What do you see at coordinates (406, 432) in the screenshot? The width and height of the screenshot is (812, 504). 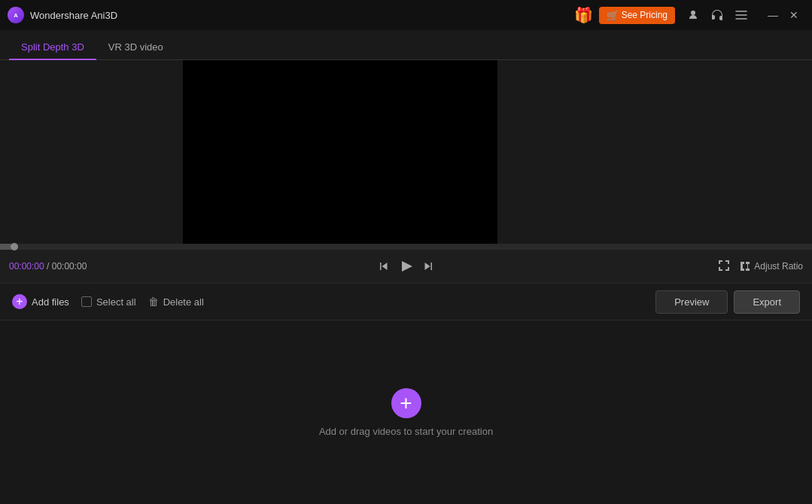 I see `drop-area-text: Add or drag videos to start your creatio…` at bounding box center [406, 432].